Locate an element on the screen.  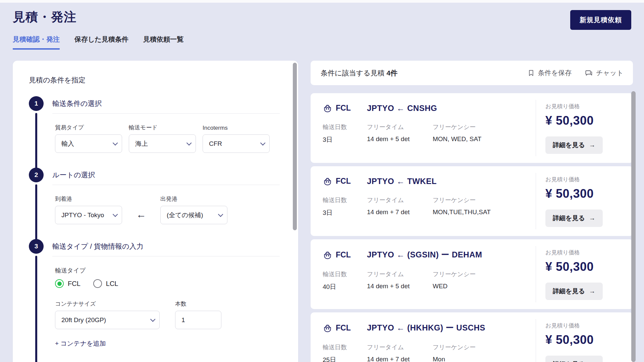
days-label: 輸送日数 is located at coordinates (345, 274).